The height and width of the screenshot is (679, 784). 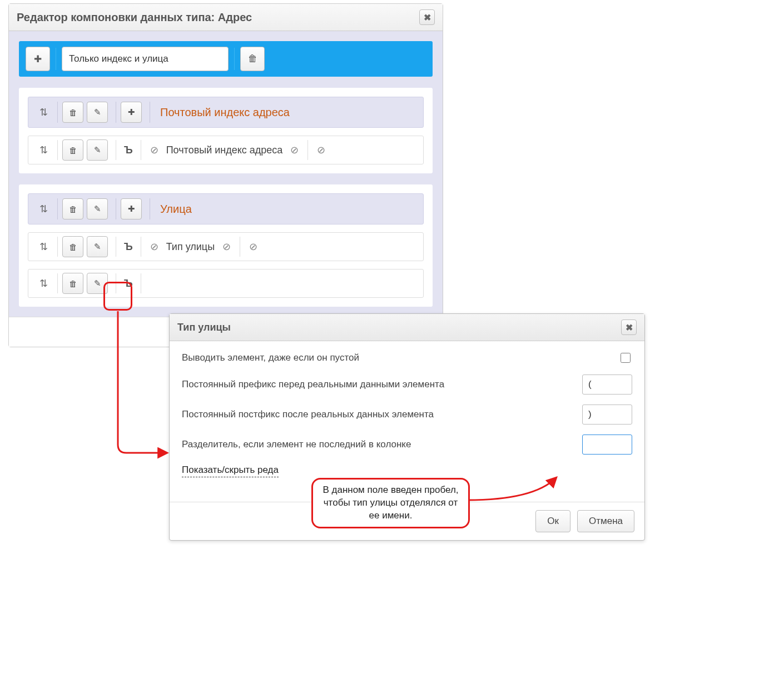 What do you see at coordinates (226, 246) in the screenshot?
I see `section-block-street: ⇅ 🗑 ✎ ✚ Улица ⇅ 🗑 ✎ Ъ ⊘ Тип улицы ⊘` at bounding box center [226, 246].